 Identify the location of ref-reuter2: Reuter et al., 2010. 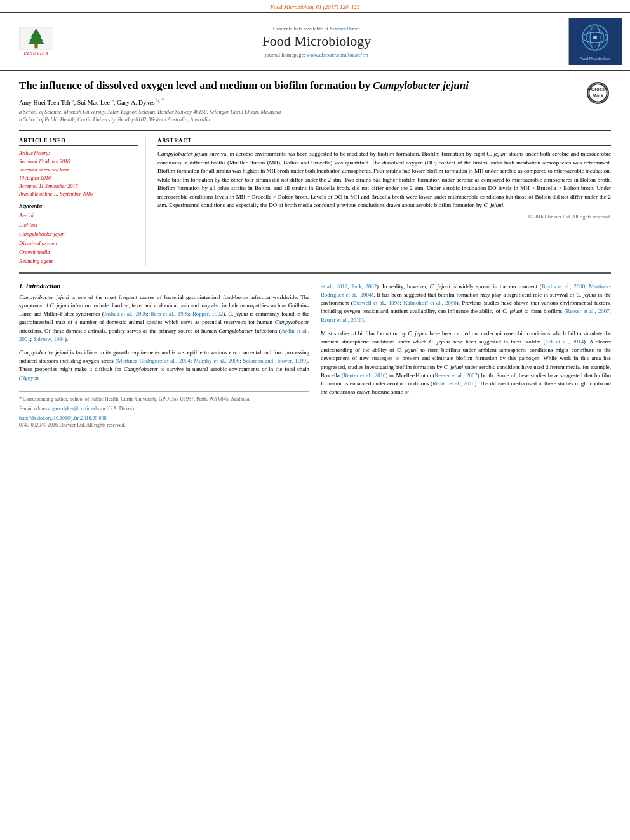
(365, 375).